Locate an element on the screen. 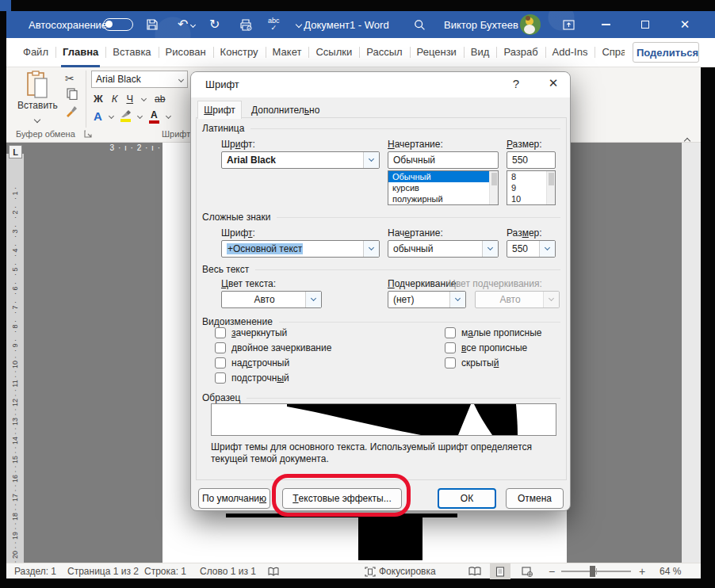  latin-style-input: Обычный is located at coordinates (443, 160).